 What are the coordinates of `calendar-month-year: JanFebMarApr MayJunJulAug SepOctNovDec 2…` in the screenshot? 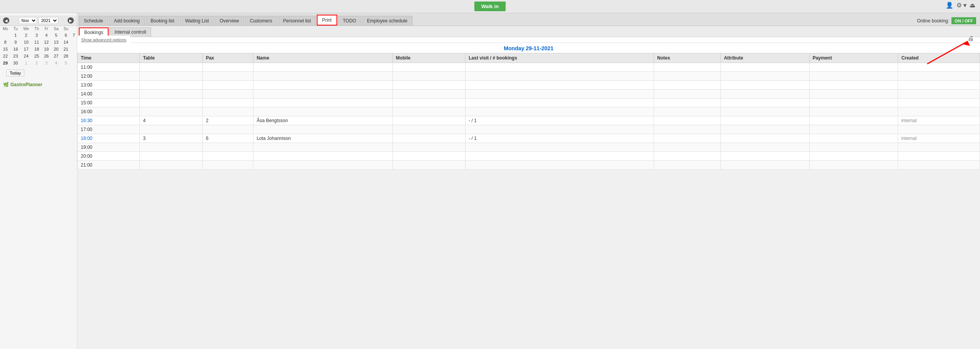 It's located at (39, 20).